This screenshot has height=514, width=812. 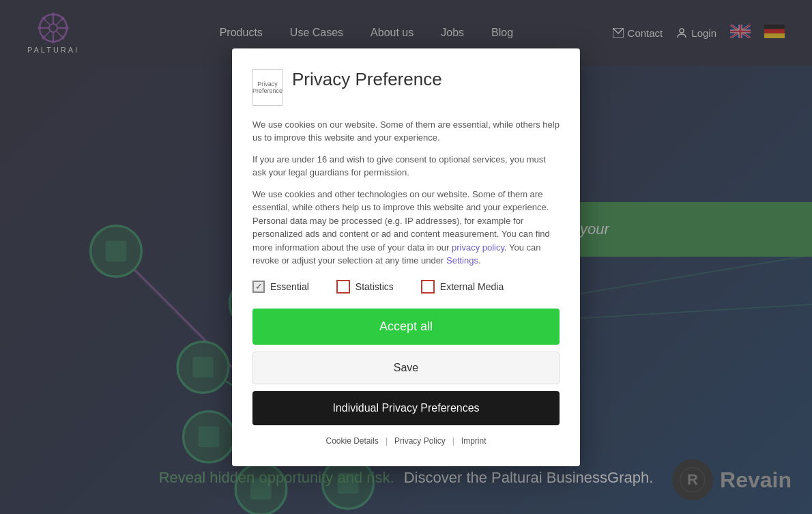 What do you see at coordinates (406, 167) in the screenshot?
I see `modal-para2: If you are under 16 and wish to give con…` at bounding box center [406, 167].